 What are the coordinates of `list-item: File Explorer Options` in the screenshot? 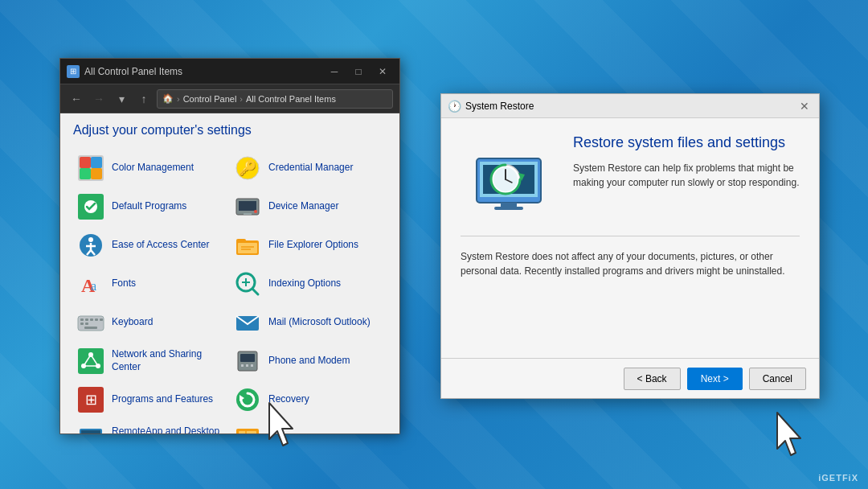 It's located at (309, 245).